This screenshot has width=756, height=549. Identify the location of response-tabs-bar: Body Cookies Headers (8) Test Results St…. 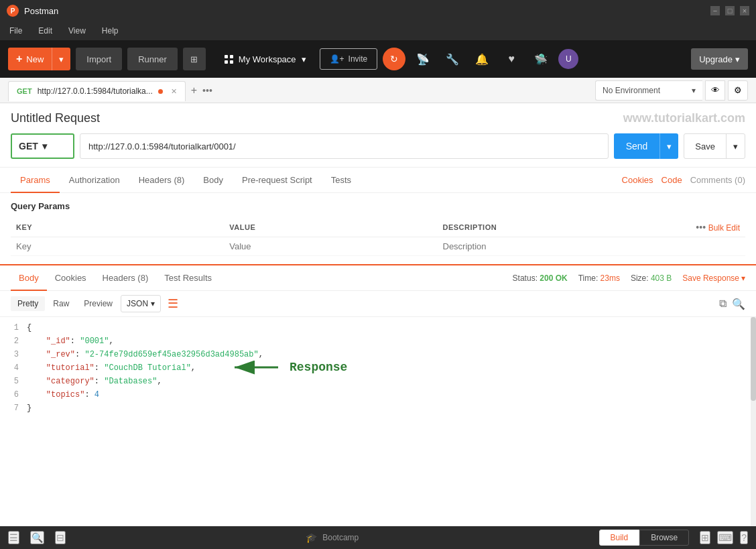
(378, 278).